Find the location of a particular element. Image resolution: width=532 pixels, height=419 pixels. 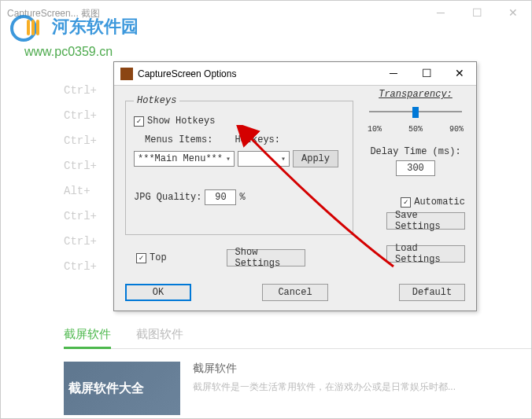

apply-button: Apply is located at coordinates (316, 159).